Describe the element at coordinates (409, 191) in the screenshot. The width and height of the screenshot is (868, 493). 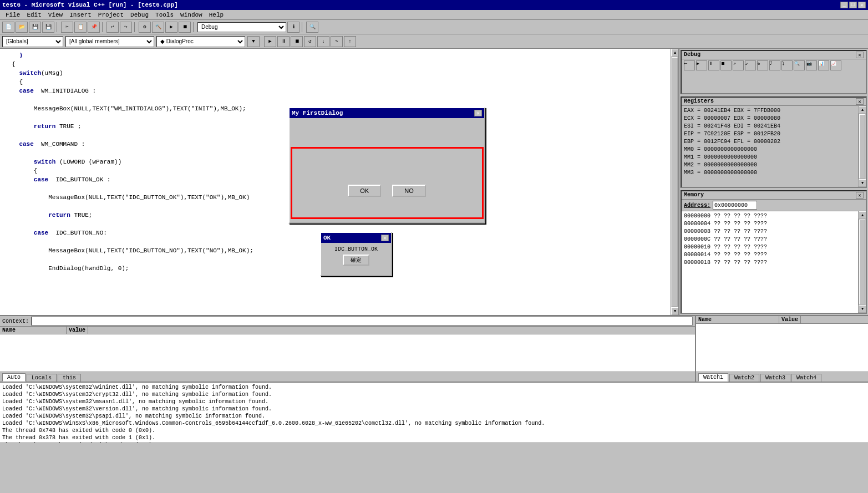
I see `no-button: NO` at that location.